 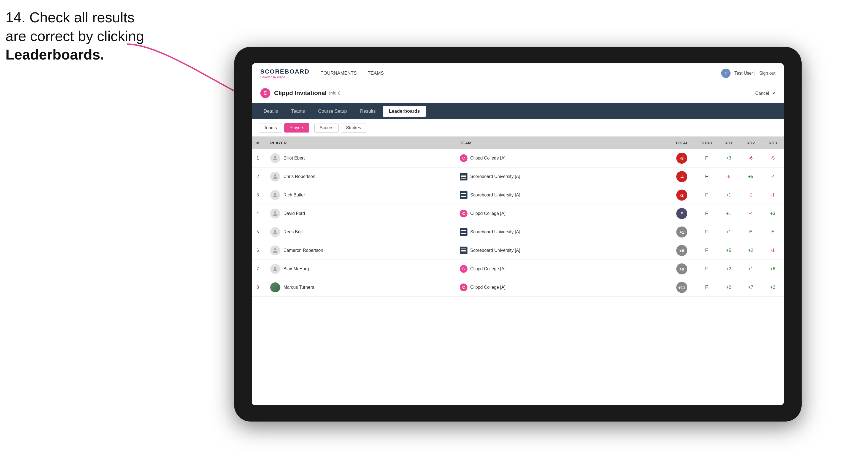 I want to click on col-rd1: RD1, so click(x=728, y=143).